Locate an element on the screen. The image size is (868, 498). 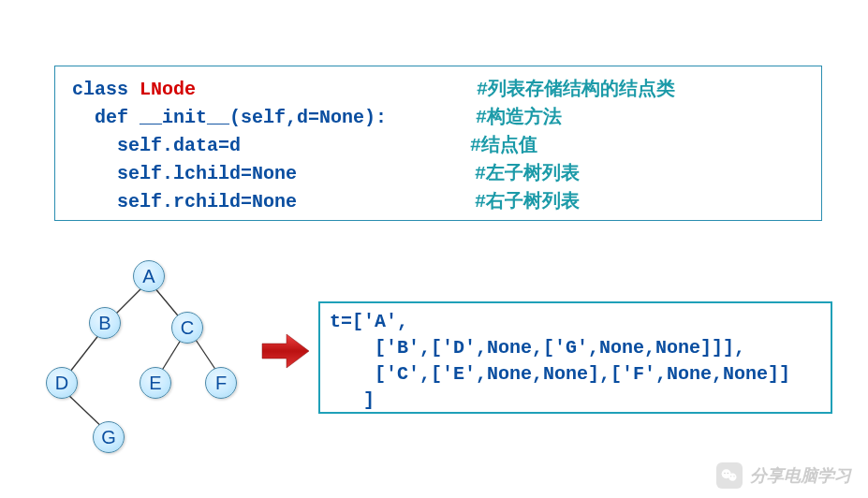
tree-node-f: F is located at coordinates (221, 383).